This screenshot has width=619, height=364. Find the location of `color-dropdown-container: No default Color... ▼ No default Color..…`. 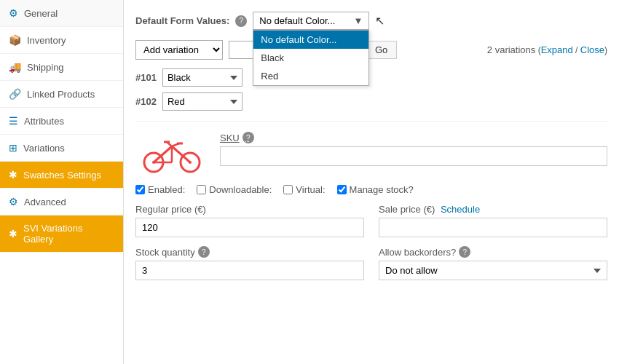

color-dropdown-container: No default Color... ▼ No default Color..… is located at coordinates (311, 20).